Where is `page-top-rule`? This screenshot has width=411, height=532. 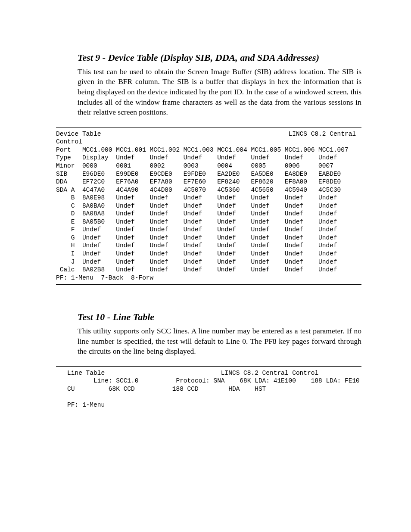
page-top-rule is located at coordinates (209, 26).